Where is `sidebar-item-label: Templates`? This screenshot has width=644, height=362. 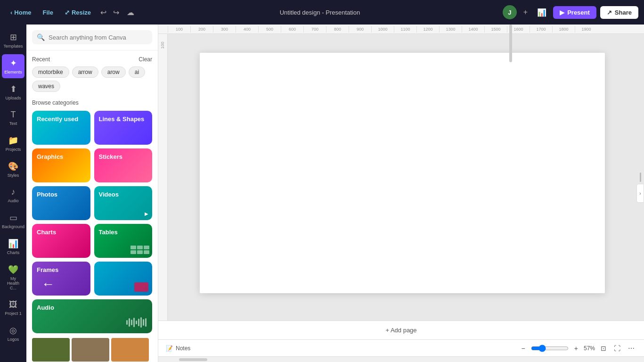 sidebar-item-label: Templates is located at coordinates (13, 46).